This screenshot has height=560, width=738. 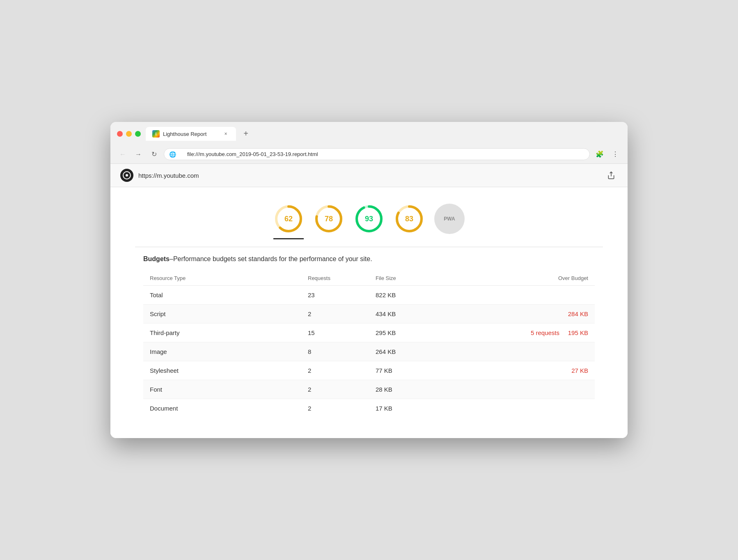 I want to click on score-accessibility: 78, so click(x=329, y=222).